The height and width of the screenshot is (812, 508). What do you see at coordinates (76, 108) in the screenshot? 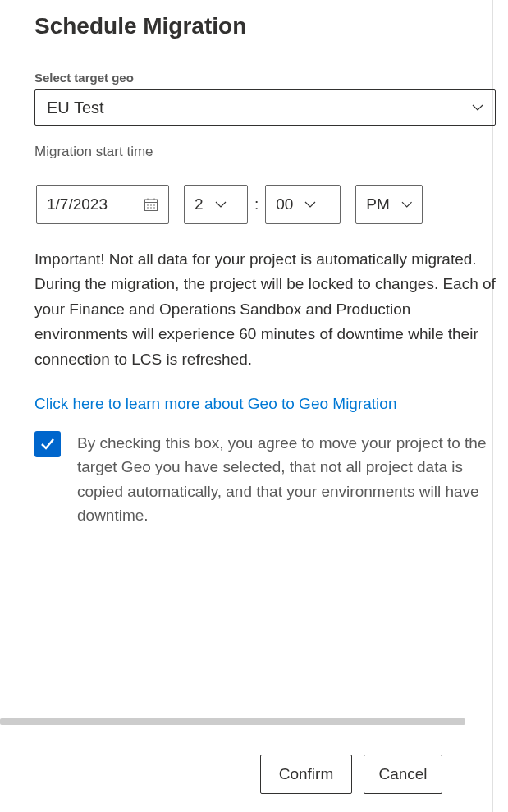
I see `geo-select-value: EU Test` at bounding box center [76, 108].